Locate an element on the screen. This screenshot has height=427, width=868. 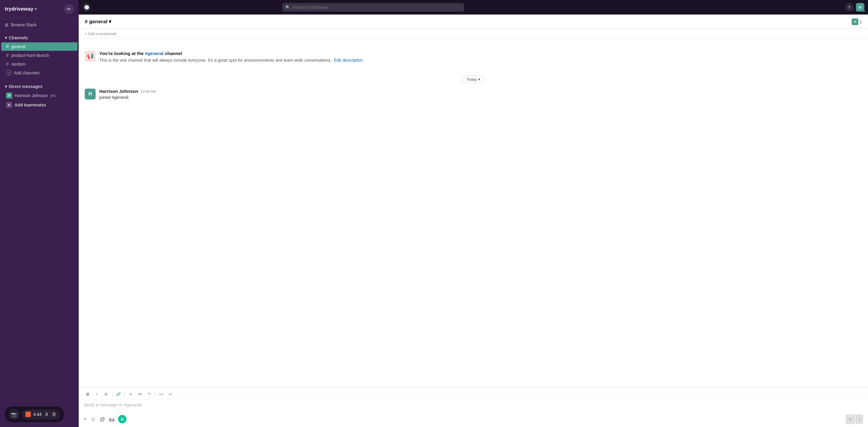
stop-recording-button is located at coordinates (28, 414).